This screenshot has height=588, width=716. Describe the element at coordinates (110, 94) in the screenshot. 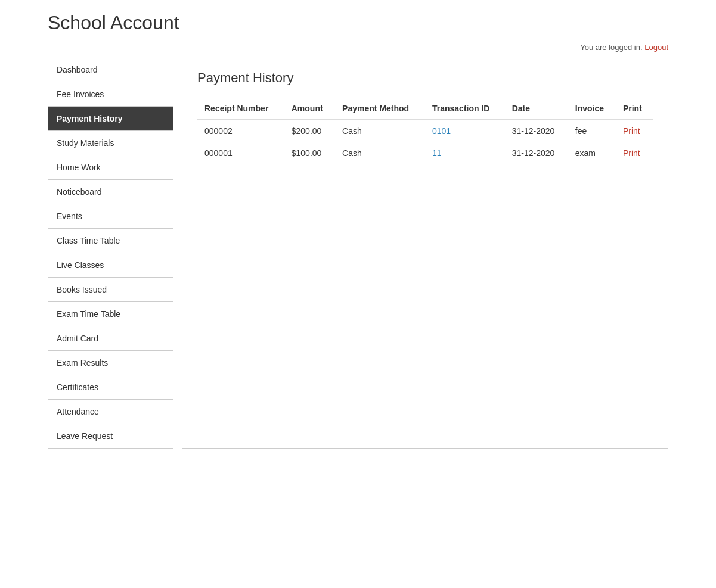

I see `sidebar-item-fee-invoices: Fee Invoices` at that location.